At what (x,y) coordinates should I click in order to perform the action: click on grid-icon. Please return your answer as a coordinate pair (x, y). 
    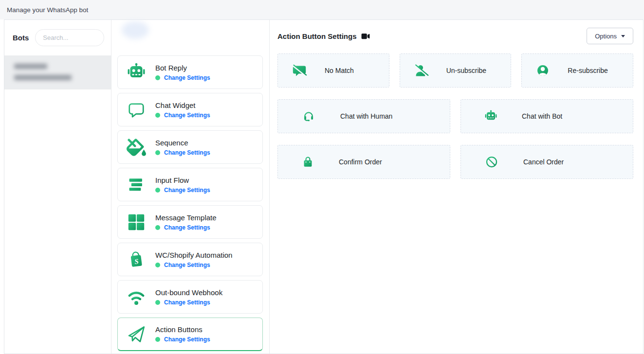
    Looking at the image, I should click on (136, 222).